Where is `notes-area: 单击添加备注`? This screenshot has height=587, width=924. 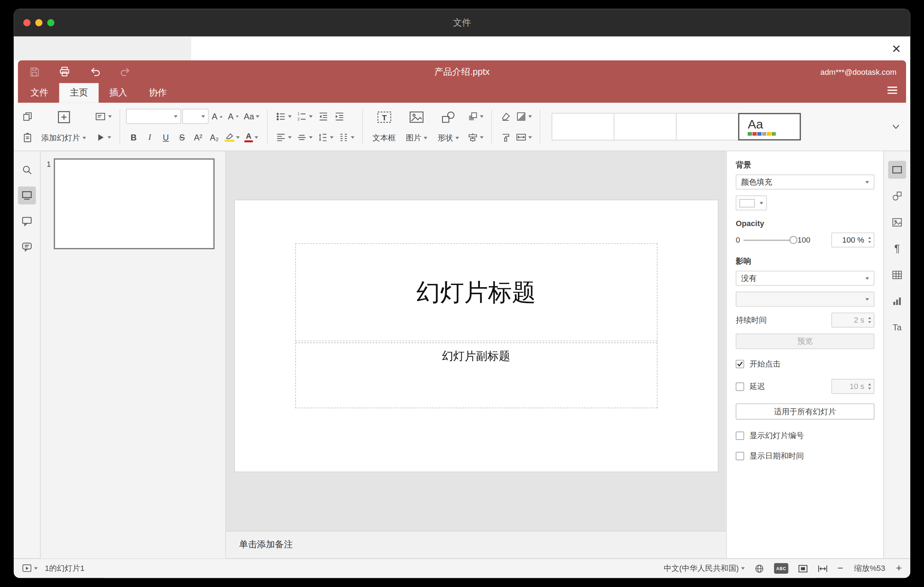 notes-area: 单击添加备注 is located at coordinates (476, 545).